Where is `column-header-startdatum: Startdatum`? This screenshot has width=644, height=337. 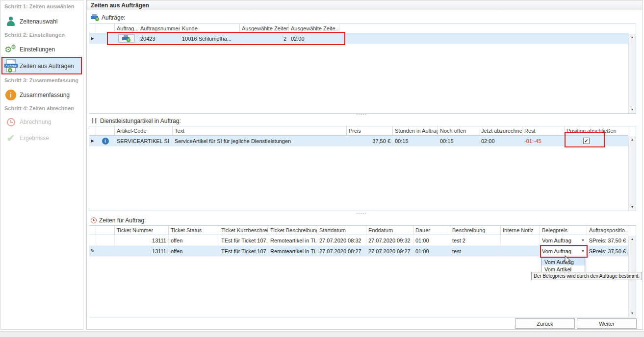 column-header-startdatum: Startdatum is located at coordinates (342, 230).